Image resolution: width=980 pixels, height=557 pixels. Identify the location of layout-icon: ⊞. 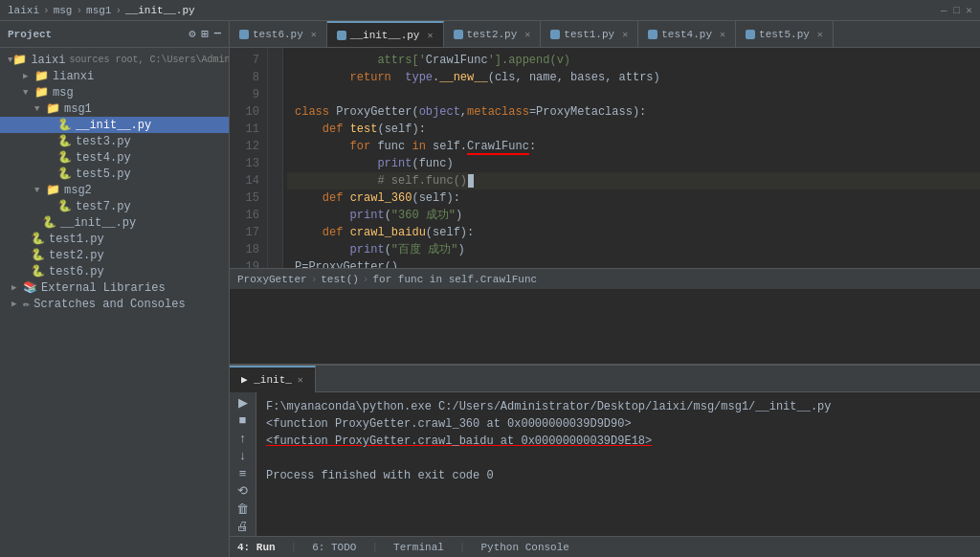
(205, 34).